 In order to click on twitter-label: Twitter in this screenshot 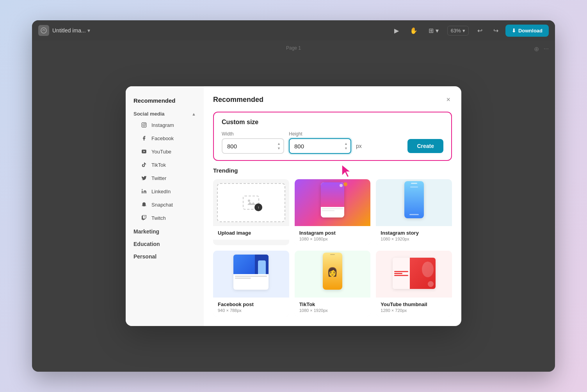, I will do `click(159, 178)`.